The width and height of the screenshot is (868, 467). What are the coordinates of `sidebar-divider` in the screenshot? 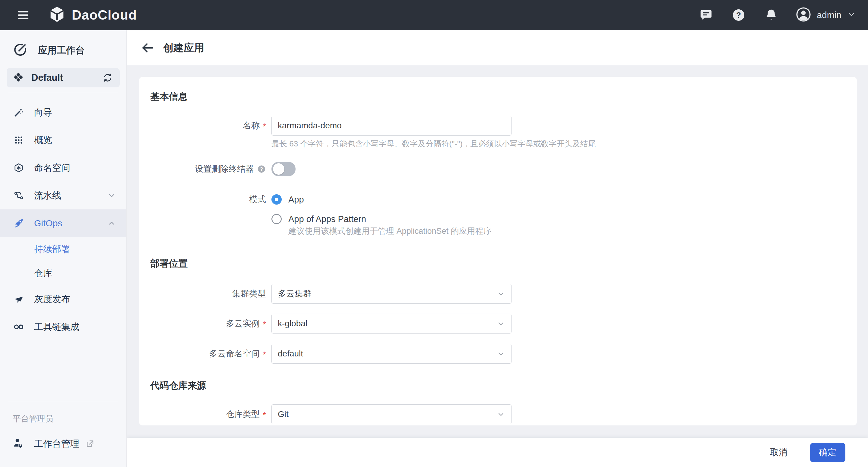 It's located at (63, 93).